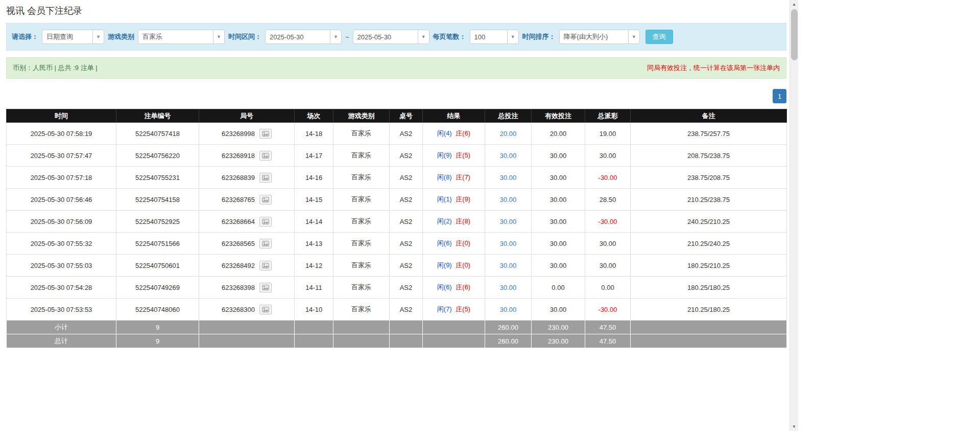  Describe the element at coordinates (247, 116) in the screenshot. I see `col-round-id: 局号` at that location.